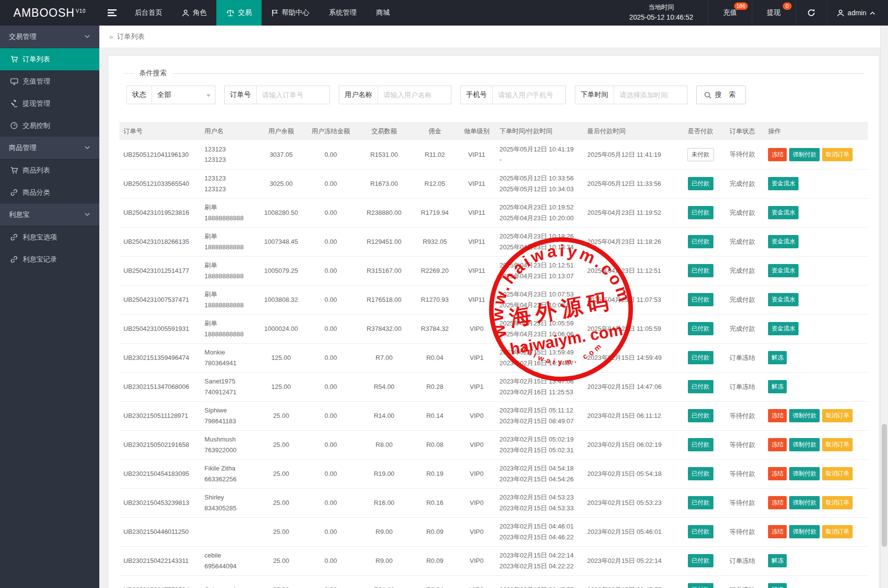  Describe the element at coordinates (435, 358) in the screenshot. I see `commission-cell: R0.04` at that location.